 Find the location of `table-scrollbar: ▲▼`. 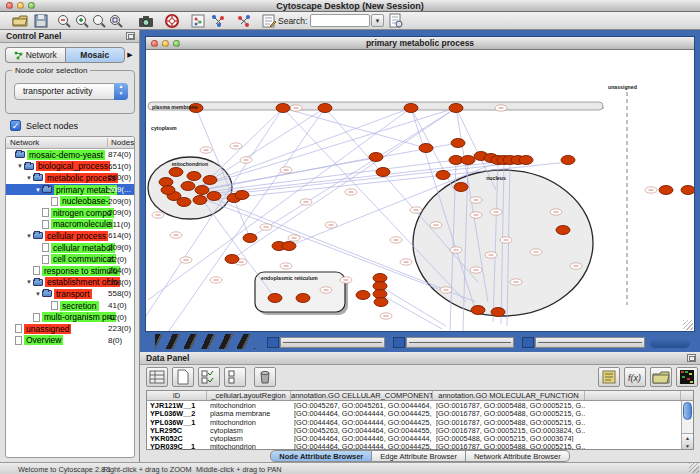

table-scrollbar: ▲▼ is located at coordinates (687, 425).